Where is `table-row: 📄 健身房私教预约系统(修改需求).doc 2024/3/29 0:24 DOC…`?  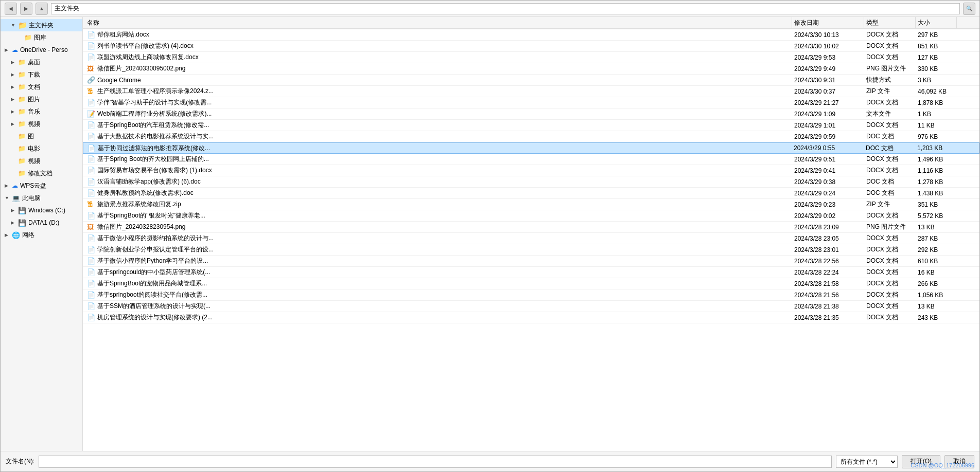 table-row: 📄 健身房私教预约系统(修改需求).doc 2024/3/29 0:24 DOC… is located at coordinates (531, 193).